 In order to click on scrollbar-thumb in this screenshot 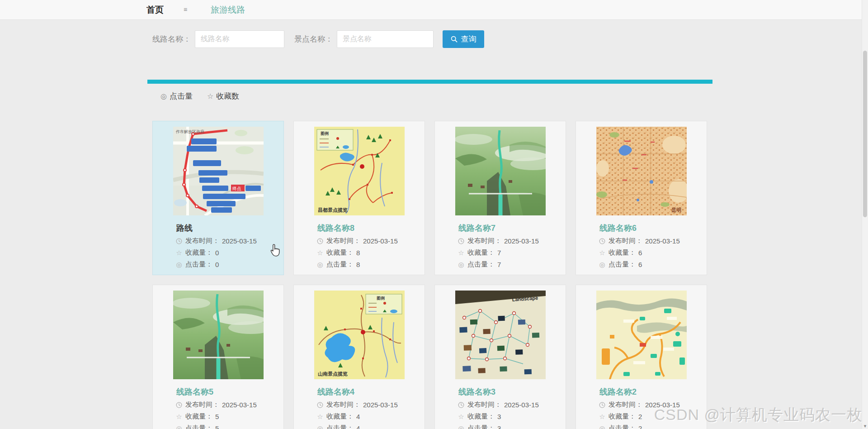, I will do `click(865, 134)`.